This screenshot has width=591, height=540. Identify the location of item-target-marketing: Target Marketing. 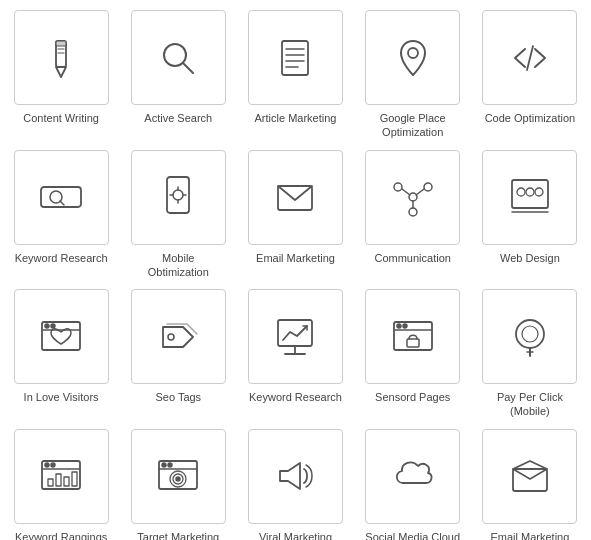
(178, 484).